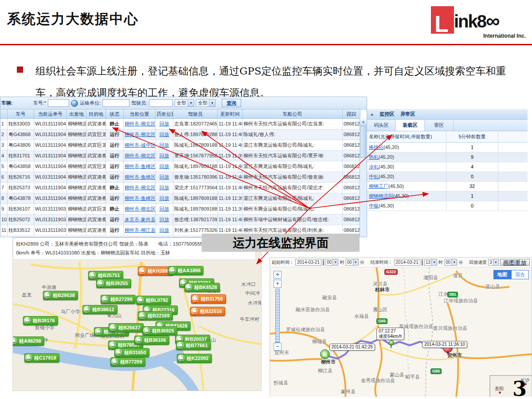 The width and height of the screenshot is (532, 399). I want to click on tab-monitor-zone: 监控区, so click(387, 114).